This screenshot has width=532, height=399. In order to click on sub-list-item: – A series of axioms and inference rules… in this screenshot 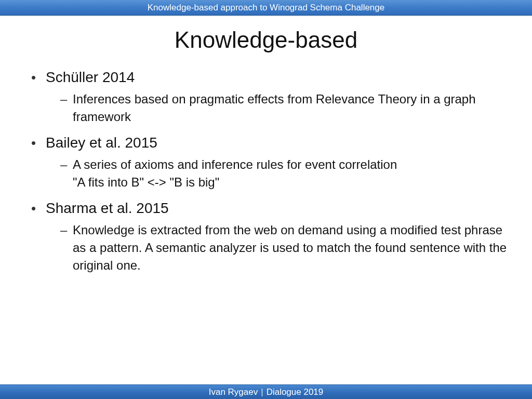, I will do `click(286, 174)`.